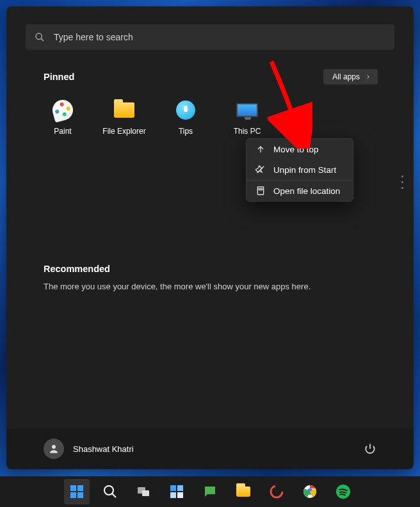  Describe the element at coordinates (310, 492) in the screenshot. I see `chrome-icon` at that location.